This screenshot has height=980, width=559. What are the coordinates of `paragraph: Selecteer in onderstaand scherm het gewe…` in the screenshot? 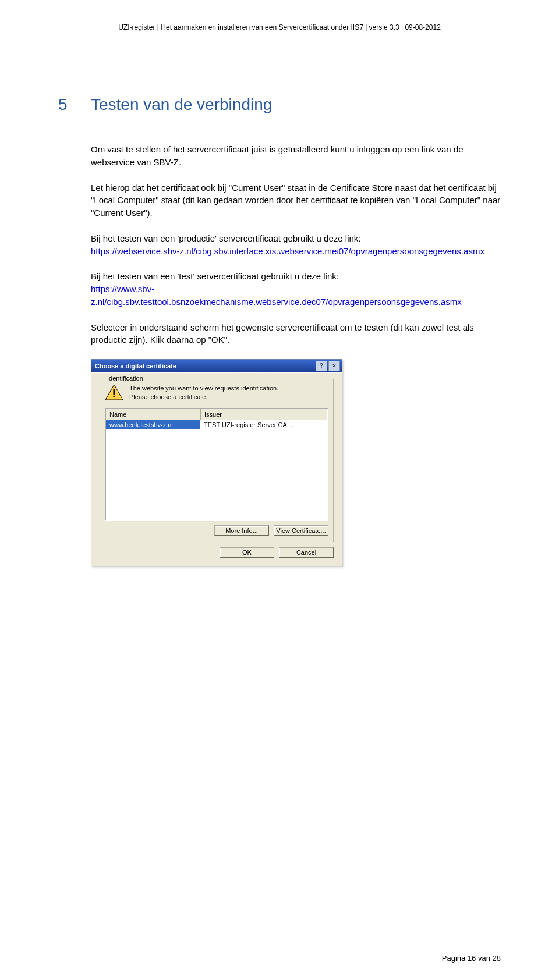 It's located at (296, 334).